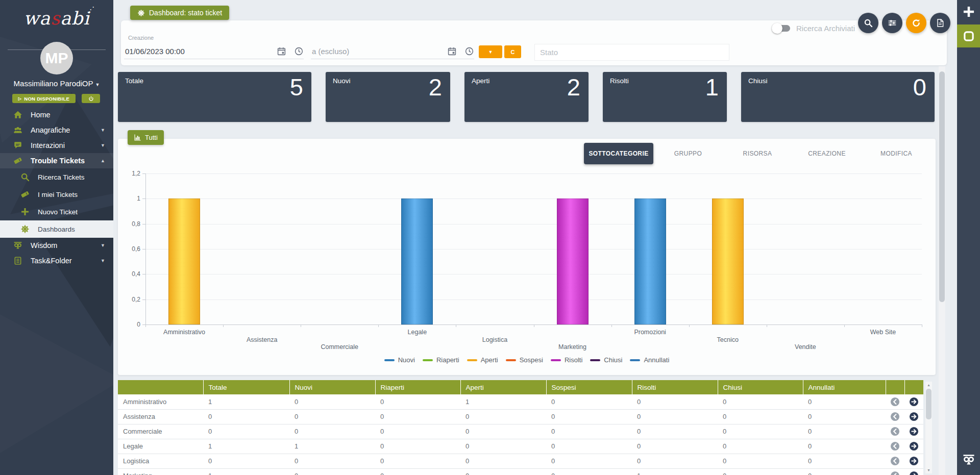 The height and width of the screenshot is (475, 980). Describe the element at coordinates (57, 115) in the screenshot. I see `sidebar-item-home: Home` at that location.